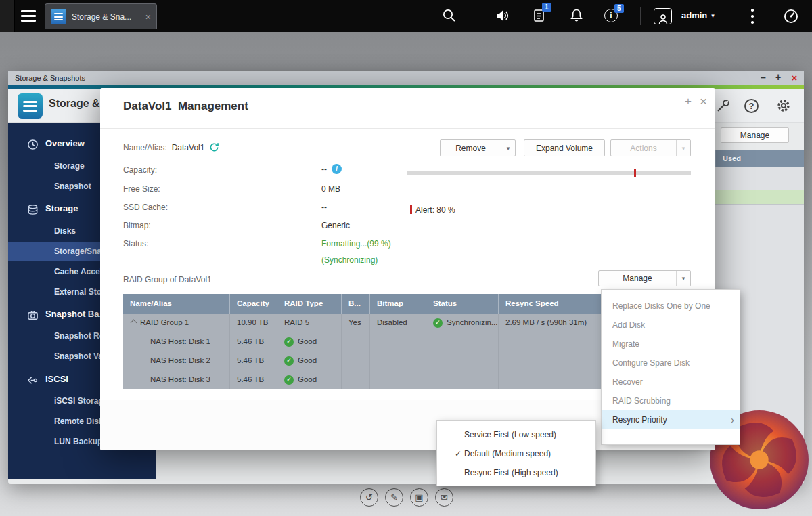 Image resolution: width=812 pixels, height=516 pixels. I want to click on capacity-progress-bar, so click(549, 173).